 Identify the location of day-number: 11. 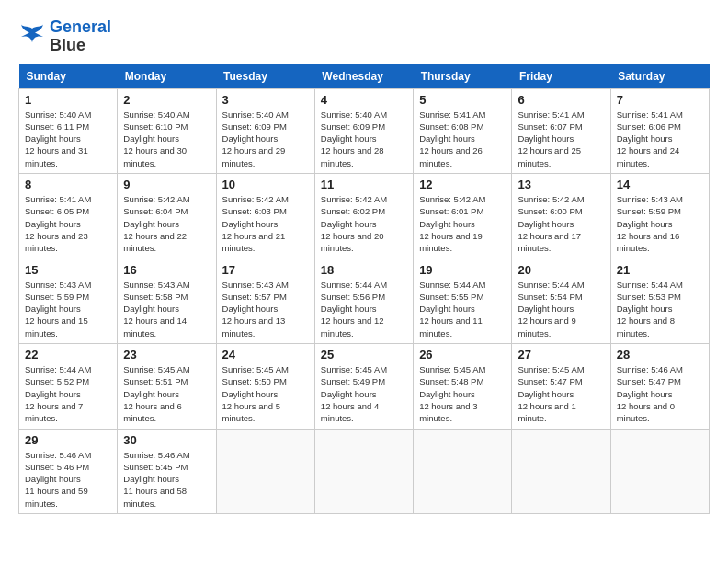
(364, 184).